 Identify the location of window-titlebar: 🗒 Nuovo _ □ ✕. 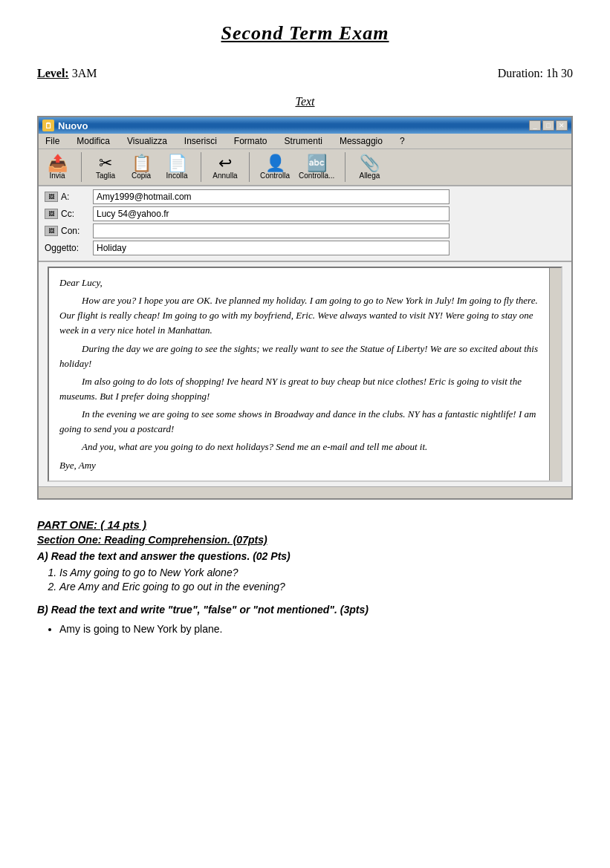
(305, 125).